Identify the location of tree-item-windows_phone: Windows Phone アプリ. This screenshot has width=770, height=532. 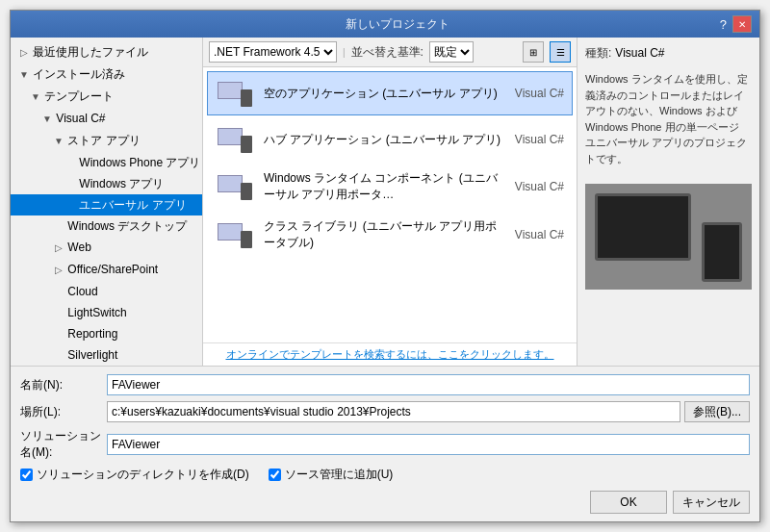
(106, 163).